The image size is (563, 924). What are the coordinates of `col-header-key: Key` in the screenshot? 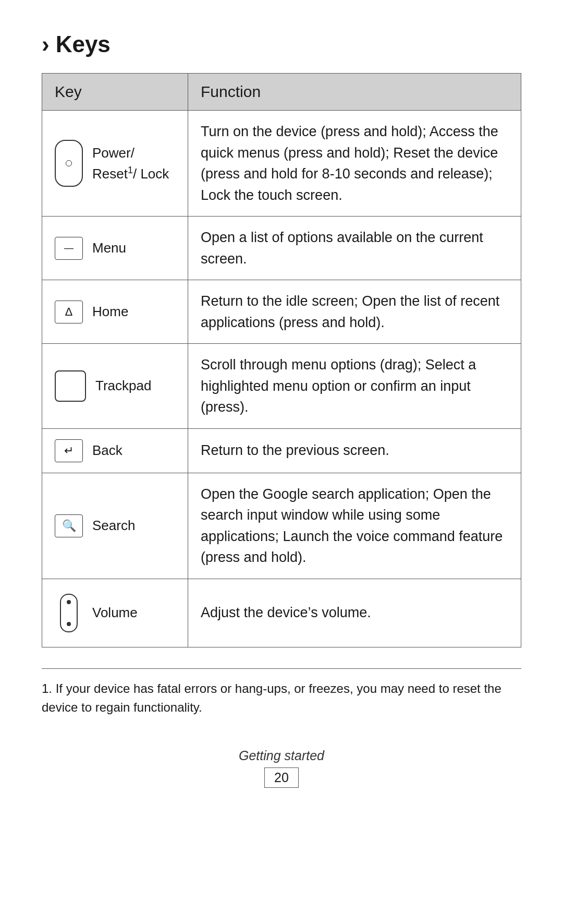 It's located at (115, 92).